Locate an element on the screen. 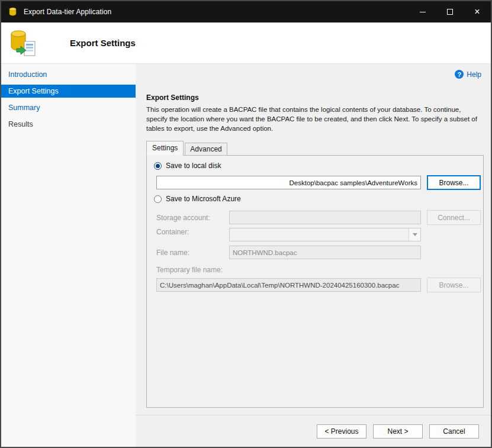 The width and height of the screenshot is (492, 448). sidebar-item-label: Export Settings is located at coordinates (33, 91).